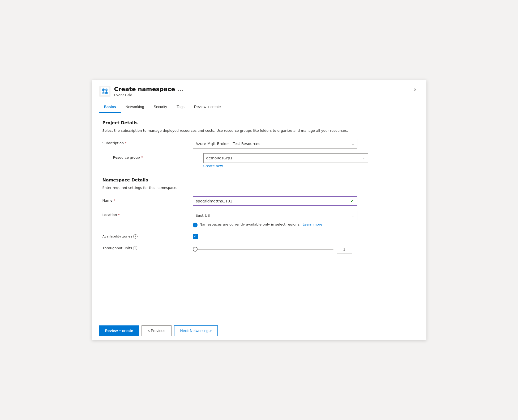 The image size is (518, 420). Describe the element at coordinates (261, 224) in the screenshot. I see `location-info-text: Namespaces are currently available only …` at that location.